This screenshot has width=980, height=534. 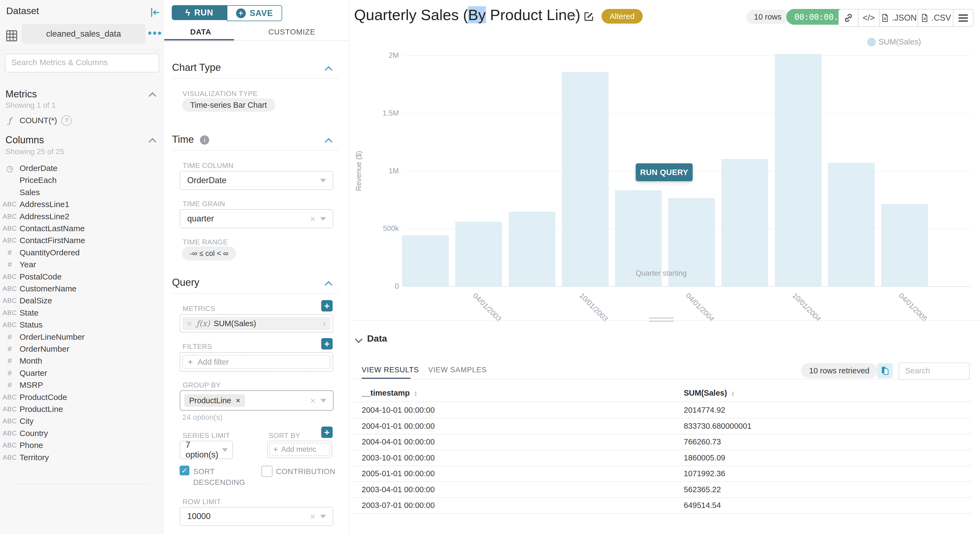 I want to click on column-list-item: #QuantityOrdered, so click(x=82, y=253).